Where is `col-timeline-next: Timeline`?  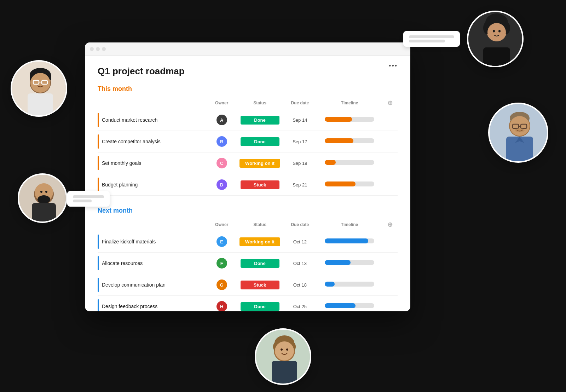 col-timeline-next: Timeline is located at coordinates (350, 225).